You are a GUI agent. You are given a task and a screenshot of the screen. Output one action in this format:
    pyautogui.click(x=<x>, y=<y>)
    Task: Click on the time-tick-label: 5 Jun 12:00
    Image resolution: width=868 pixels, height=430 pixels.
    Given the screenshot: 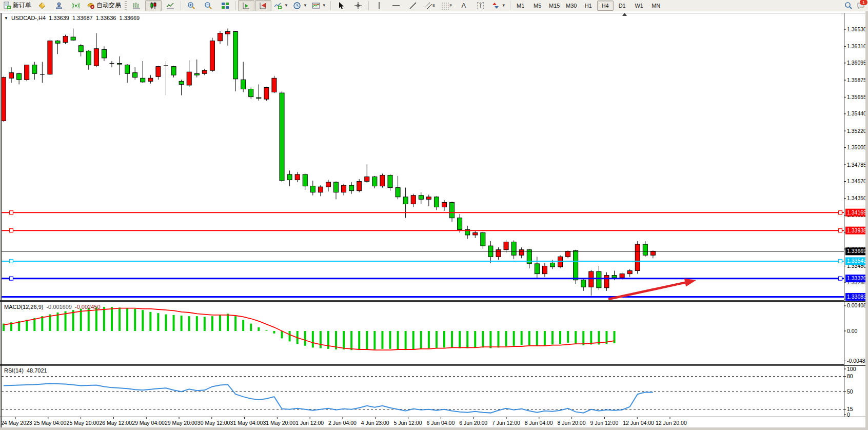 What is the action you would take?
    pyautogui.click(x=408, y=423)
    